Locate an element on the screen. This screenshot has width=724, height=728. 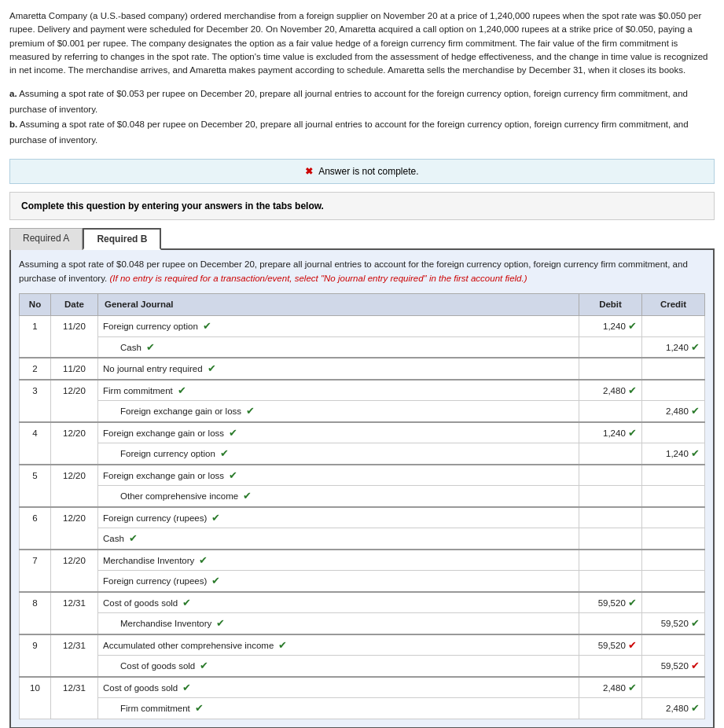
tab-instruction-note: (If no entry is required for a transacti… is located at coordinates (319, 278).